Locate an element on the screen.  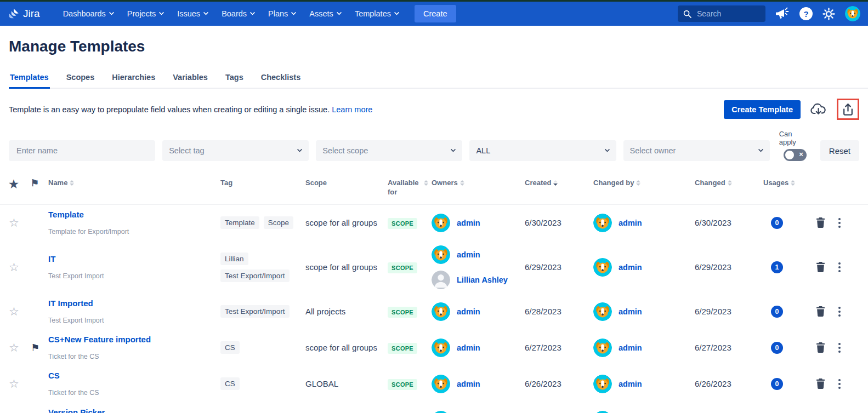
available-for-badge: SCOPE is located at coordinates (402, 268).